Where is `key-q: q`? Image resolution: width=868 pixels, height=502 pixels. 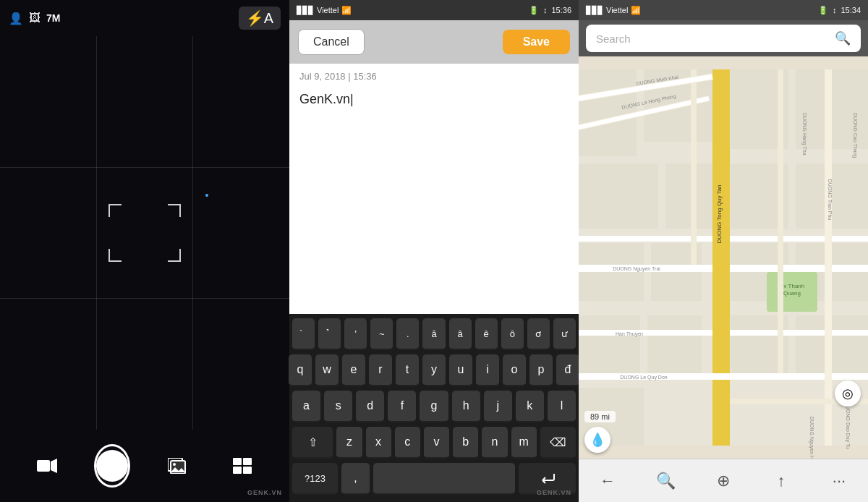
key-q: q is located at coordinates (300, 370).